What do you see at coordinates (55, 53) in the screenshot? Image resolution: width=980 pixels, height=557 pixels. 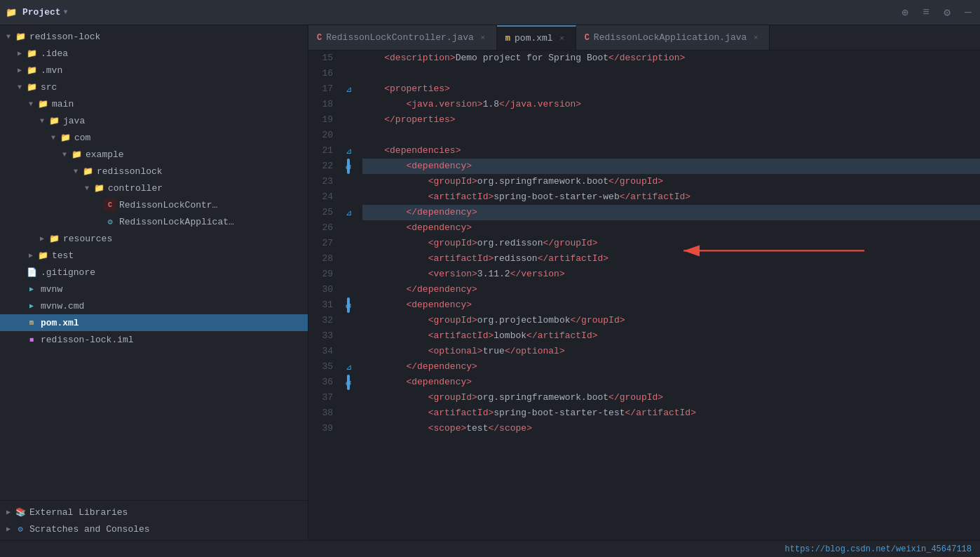 I see `tree-item-label: .idea` at bounding box center [55, 53].